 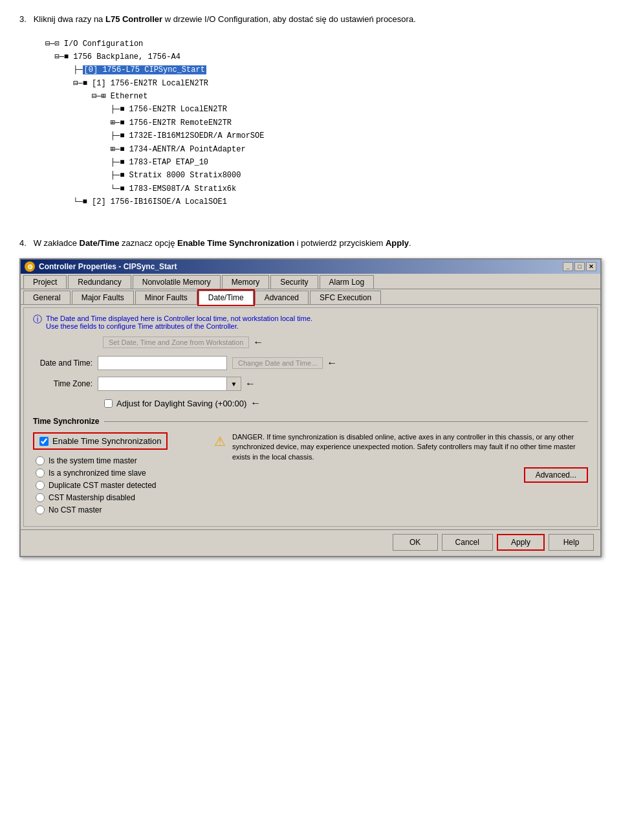 I want to click on info-line1: The Date and Time displayed here is Cont…, so click(x=179, y=318).